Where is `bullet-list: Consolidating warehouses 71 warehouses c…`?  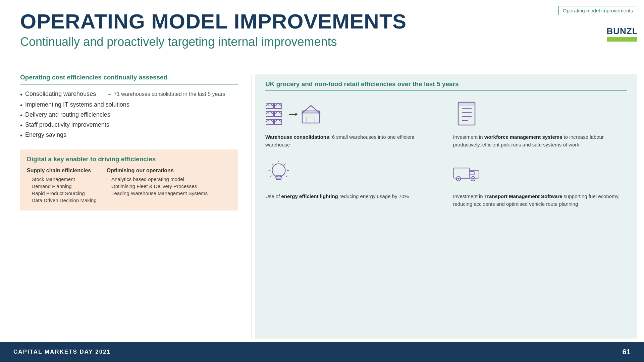
bullet-list: Consolidating warehouses 71 warehouses c… is located at coordinates (129, 115).